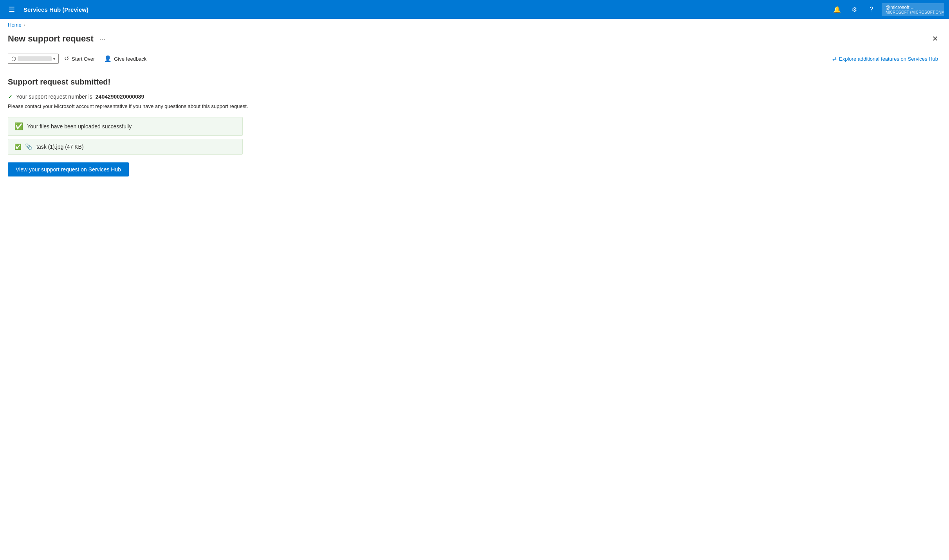 Image resolution: width=949 pixels, height=560 pixels. What do you see at coordinates (60, 147) in the screenshot?
I see `file-name: task (1).jpg (47 KB)` at bounding box center [60, 147].